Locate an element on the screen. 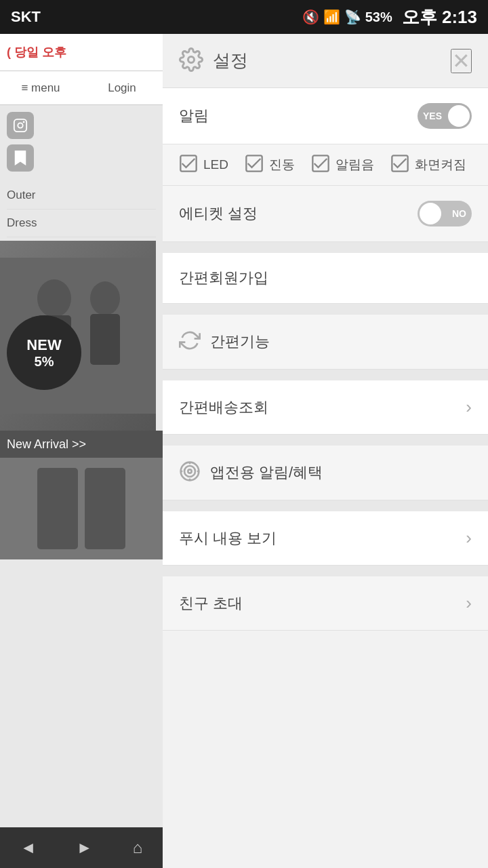  led-checkbox-icon is located at coordinates (188, 165).